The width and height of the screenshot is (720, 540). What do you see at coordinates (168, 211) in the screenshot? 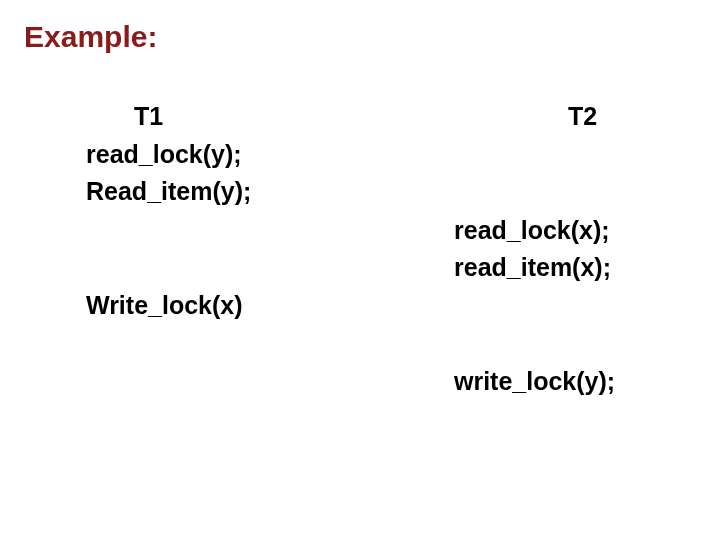
I see `column-t1: T1 read_lock(y); Read_item(y); Write_loc…` at bounding box center [168, 211].